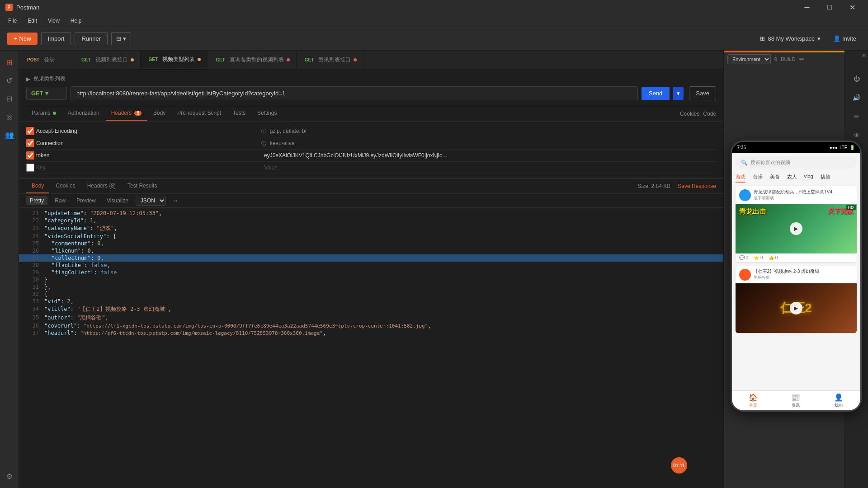  Describe the element at coordinates (142, 186) in the screenshot. I see `response-tab-testresults: Test Results` at that location.